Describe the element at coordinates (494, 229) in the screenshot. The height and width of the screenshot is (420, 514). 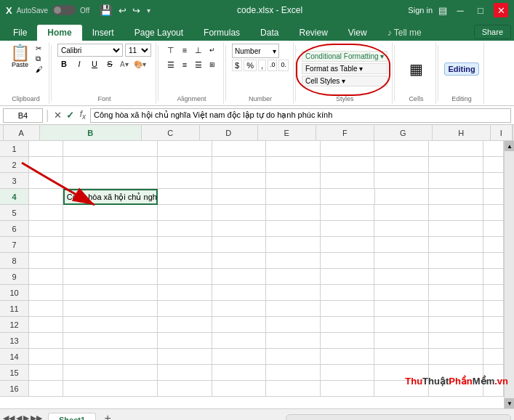
I see `cell-i6` at that location.